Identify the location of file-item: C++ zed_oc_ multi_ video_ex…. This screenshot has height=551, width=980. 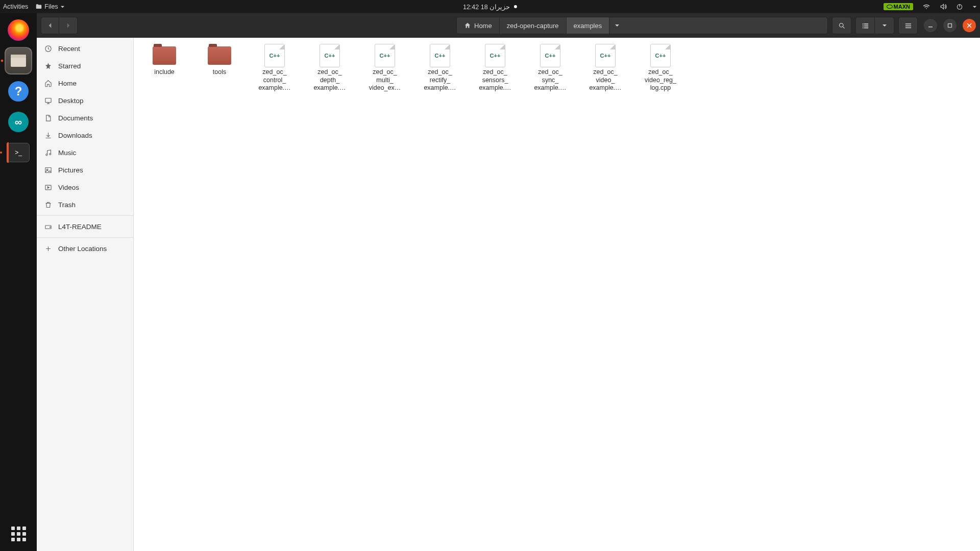
(385, 68).